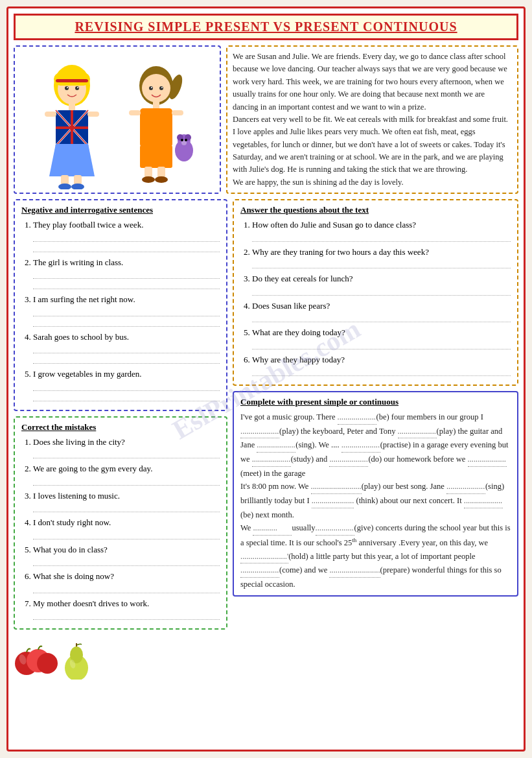  Describe the element at coordinates (121, 523) in the screenshot. I see `exercise2-box: Correct the mistakes Does she living in …` at that location.